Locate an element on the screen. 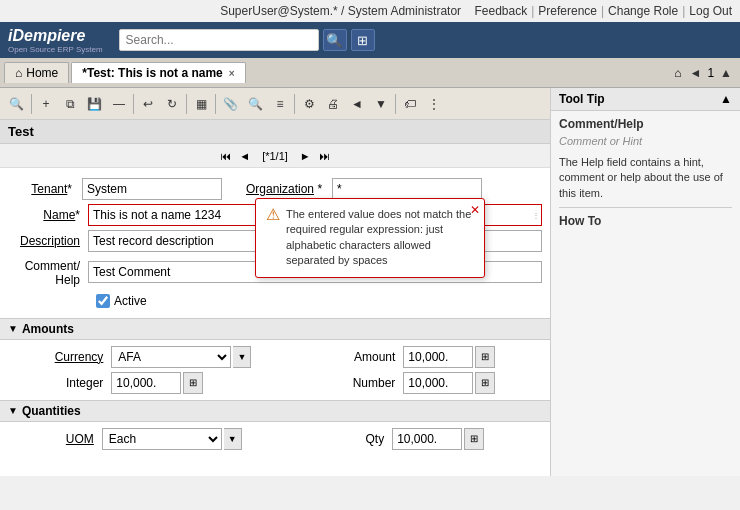 The height and width of the screenshot is (510, 740). zoom-button: 🔍 is located at coordinates (256, 104).